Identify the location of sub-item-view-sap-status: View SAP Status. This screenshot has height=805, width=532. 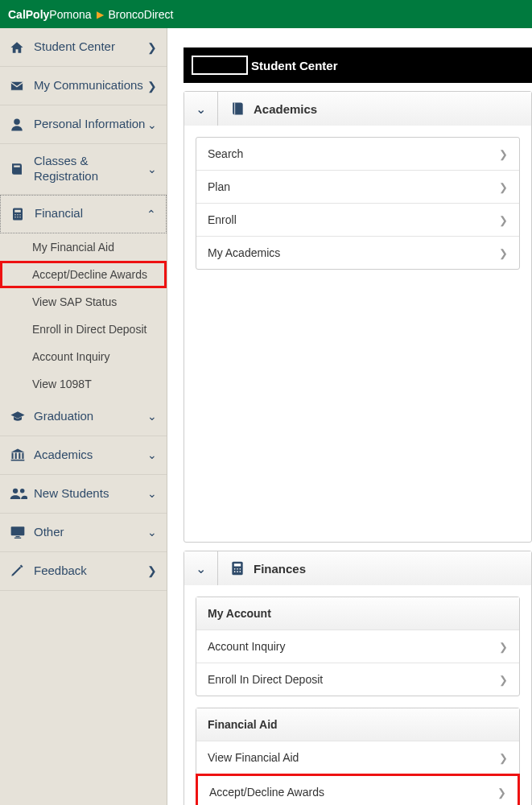
(84, 302).